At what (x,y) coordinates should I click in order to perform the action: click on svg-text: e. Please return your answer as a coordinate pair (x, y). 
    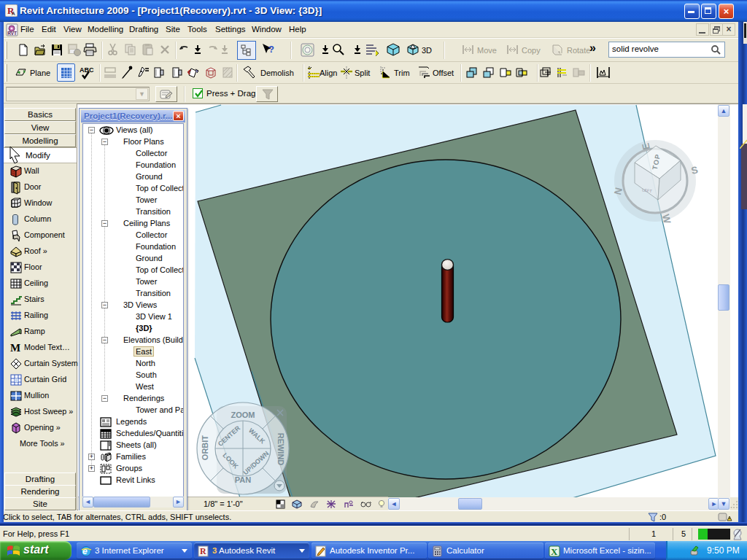
    Looking at the image, I should click on (85, 551).